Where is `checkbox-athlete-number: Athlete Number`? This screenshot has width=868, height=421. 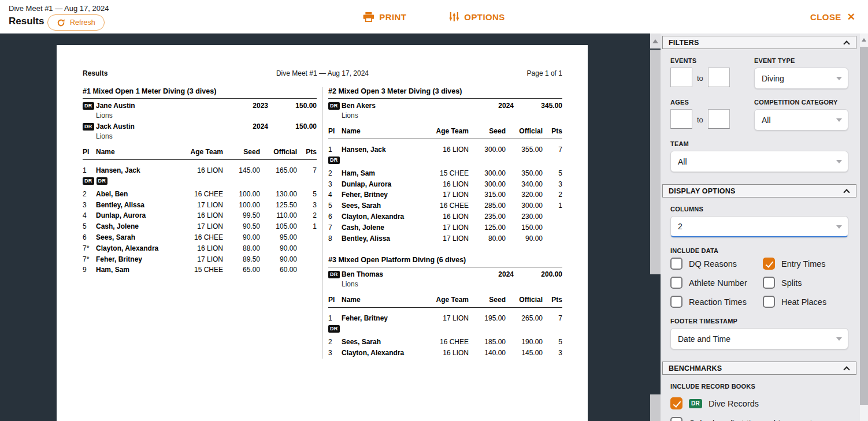 checkbox-athlete-number: Athlete Number is located at coordinates (717, 283).